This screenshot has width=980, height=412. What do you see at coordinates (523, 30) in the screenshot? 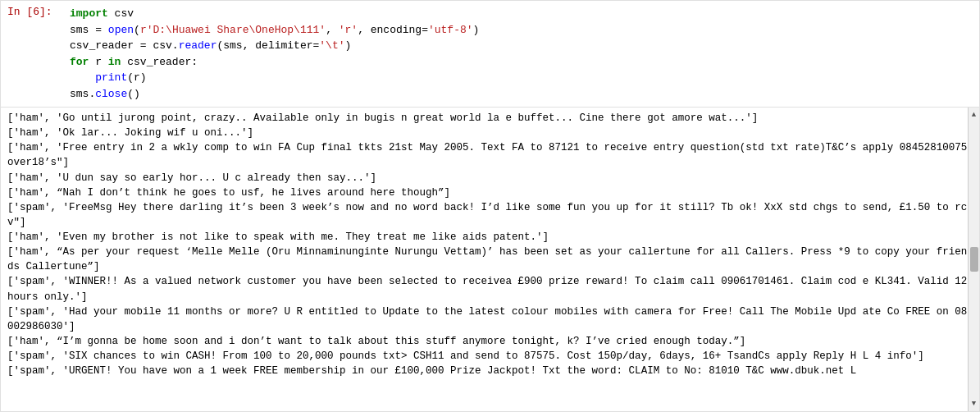
I see `code-line-2: sms = open(r'D:\Huawei Share\OneHop\111'…` at bounding box center [523, 30].